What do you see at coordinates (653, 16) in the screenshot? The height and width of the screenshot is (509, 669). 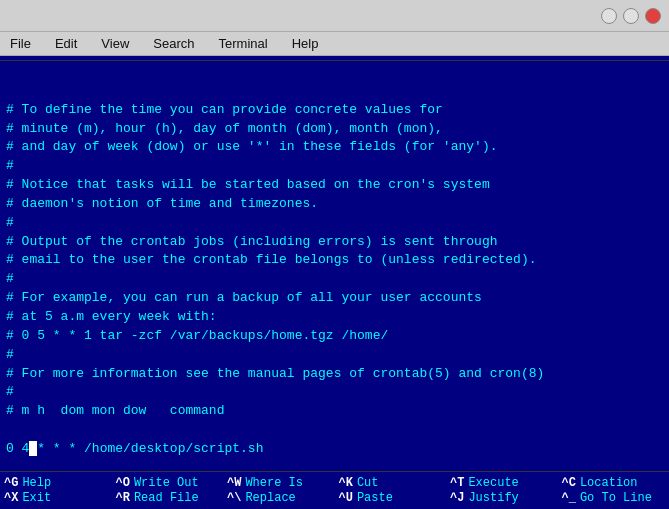 I see `close-button` at bounding box center [653, 16].